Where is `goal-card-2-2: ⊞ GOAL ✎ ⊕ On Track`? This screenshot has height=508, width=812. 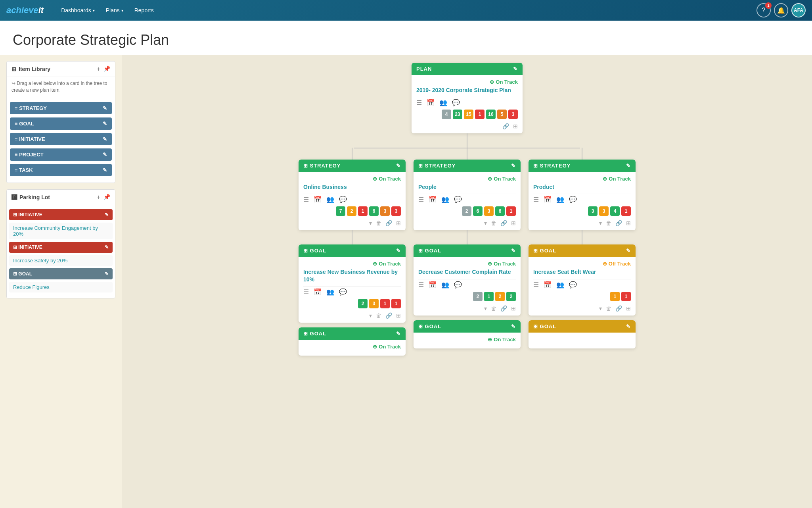
goal-card-2-2: ⊞ GOAL ✎ ⊕ On Track is located at coordinates (467, 334).